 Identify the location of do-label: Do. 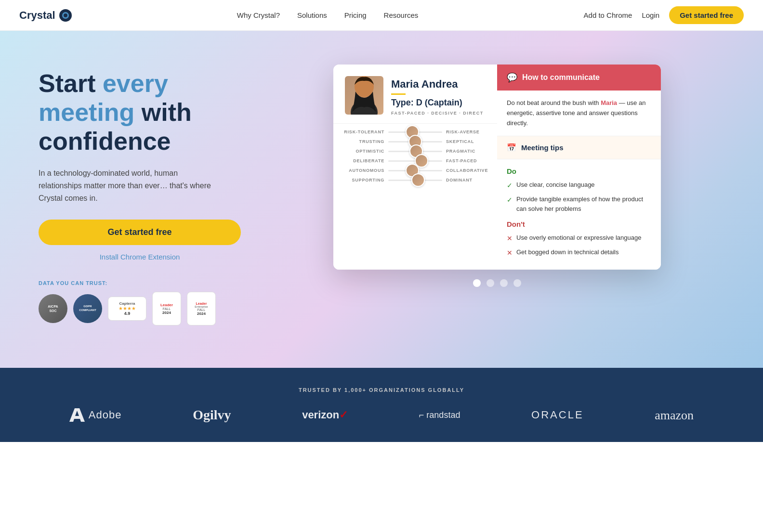
(579, 171).